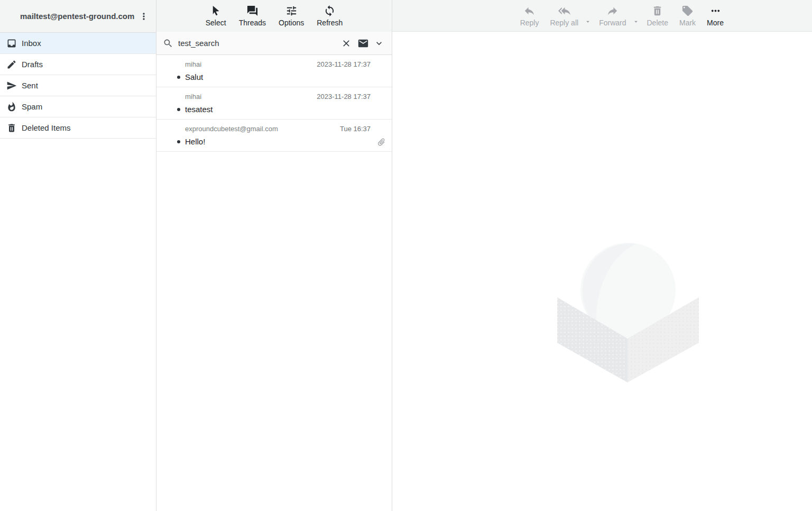 The image size is (812, 511). Describe the element at coordinates (78, 107) in the screenshot. I see `sidebar-item-spam: Spam` at that location.